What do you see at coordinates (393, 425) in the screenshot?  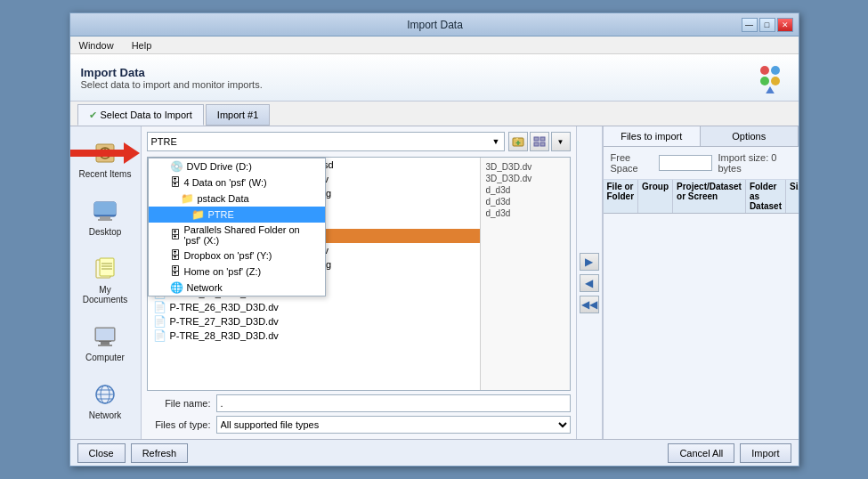 I see `file-type-select: All supported file types DV files PSD fi…` at bounding box center [393, 425].